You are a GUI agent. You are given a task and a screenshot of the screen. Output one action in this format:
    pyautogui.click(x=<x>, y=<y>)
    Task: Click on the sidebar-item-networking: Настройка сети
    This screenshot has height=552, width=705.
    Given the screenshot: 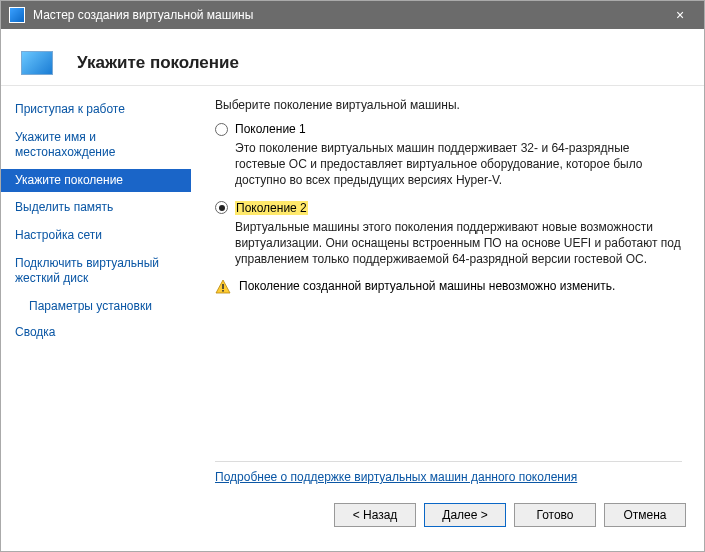 What is the action you would take?
    pyautogui.click(x=96, y=236)
    